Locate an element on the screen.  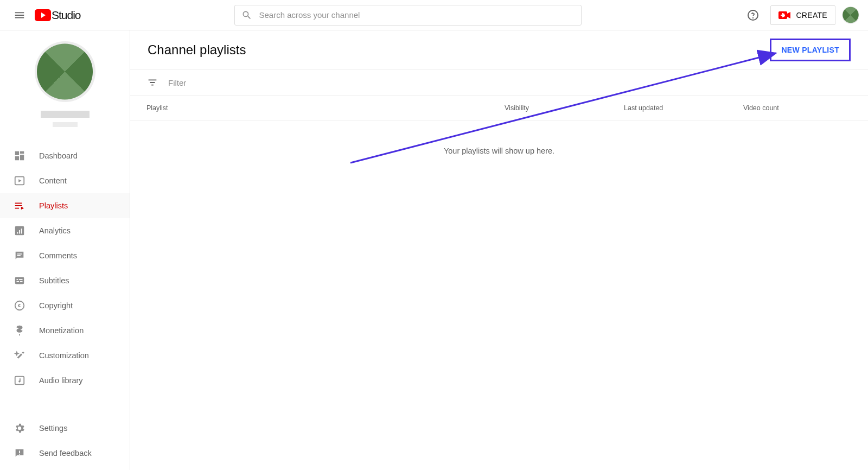
account-avatar is located at coordinates (851, 15).